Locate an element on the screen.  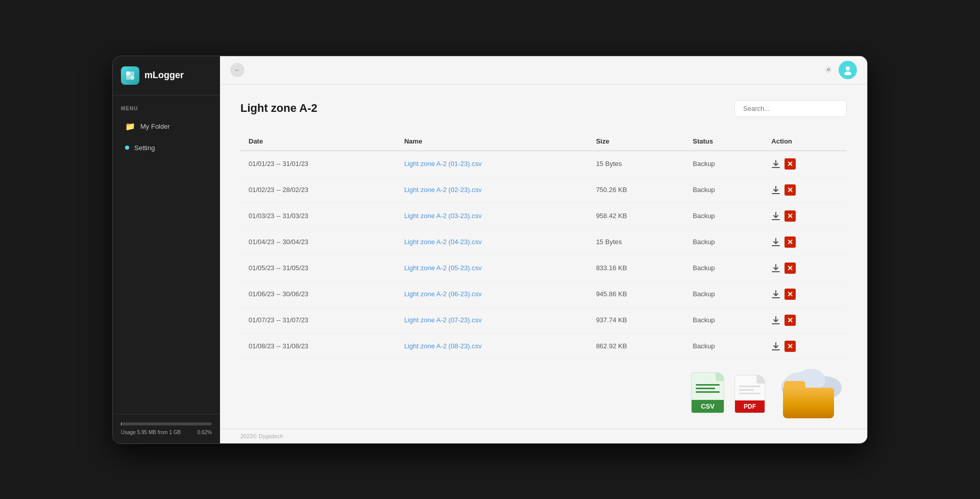
file-link: Light zone A-2 (03-23).csv is located at coordinates (443, 216).